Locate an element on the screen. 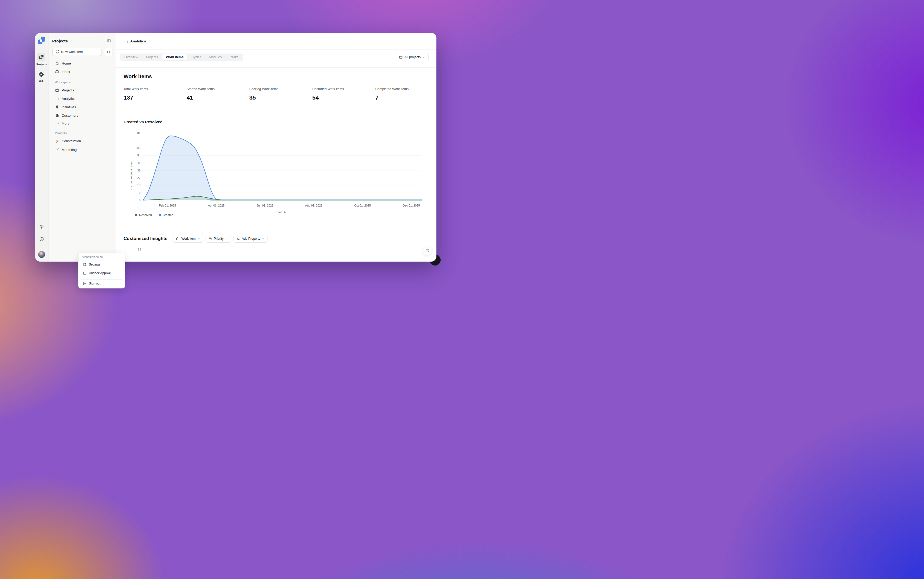  rail-projects-label: Projects is located at coordinates (41, 64).